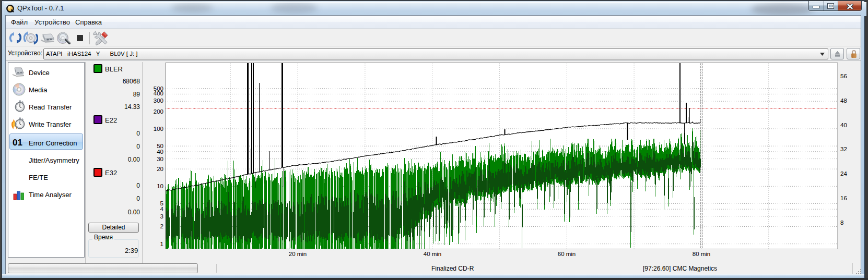 This screenshot has height=280, width=868. What do you see at coordinates (842, 223) in the screenshot?
I see `svg-text: 8` at bounding box center [842, 223].